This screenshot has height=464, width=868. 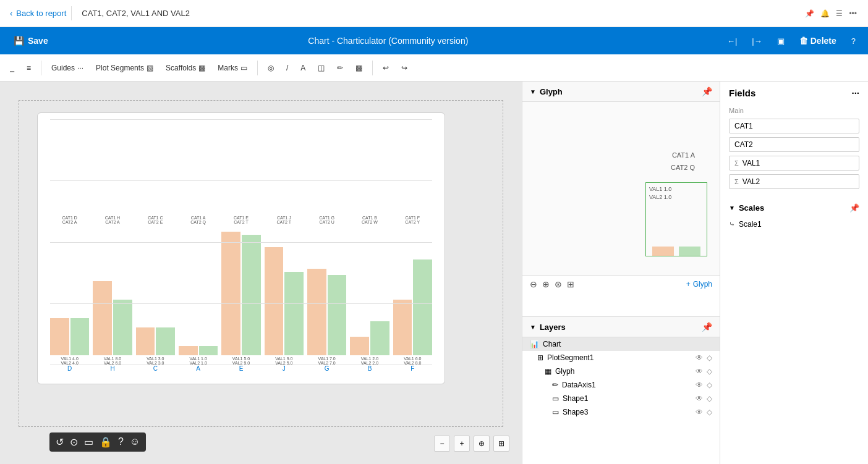 What do you see at coordinates (794, 145) in the screenshot?
I see `field-cat2: CAT2` at bounding box center [794, 145].